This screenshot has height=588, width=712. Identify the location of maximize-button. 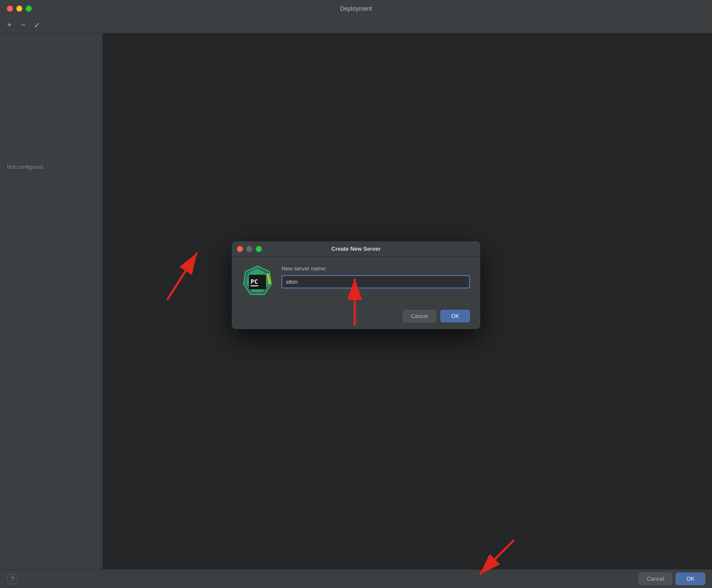
(29, 9).